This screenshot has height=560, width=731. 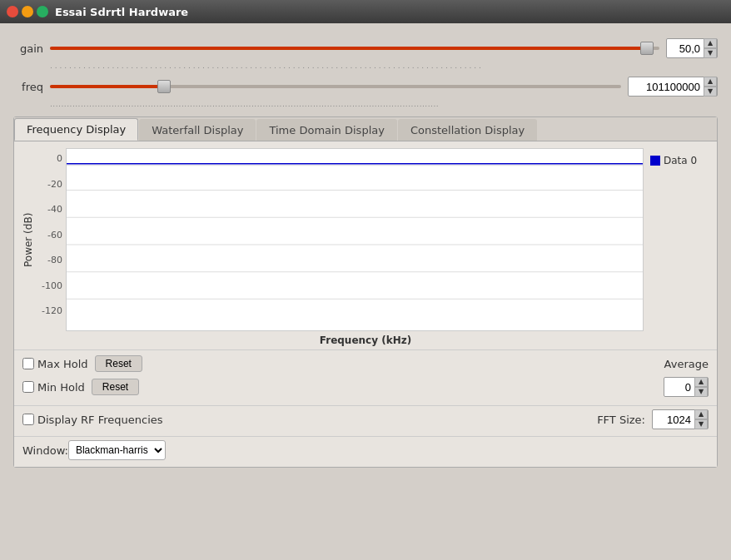 What do you see at coordinates (77, 130) in the screenshot?
I see `tab-frequency-display: Frequency Display` at bounding box center [77, 130].